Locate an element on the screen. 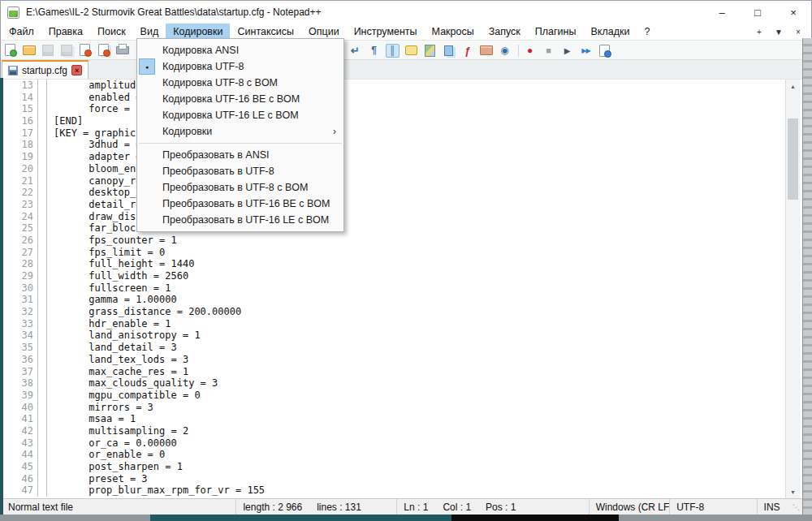  new-tab-button: + is located at coordinates (759, 32).